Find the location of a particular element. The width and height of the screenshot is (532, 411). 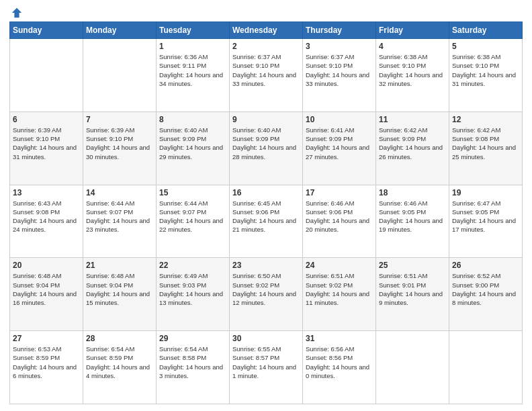

calendar-cell: 11Sunrise: 6:42 AMSunset: 9:09 PMDayligh… is located at coordinates (412, 148).